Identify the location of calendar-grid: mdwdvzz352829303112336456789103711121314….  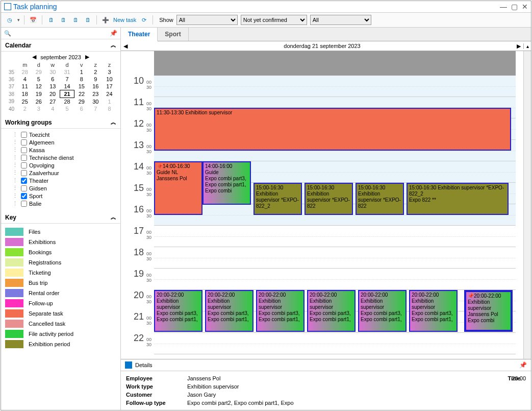
(61, 87).